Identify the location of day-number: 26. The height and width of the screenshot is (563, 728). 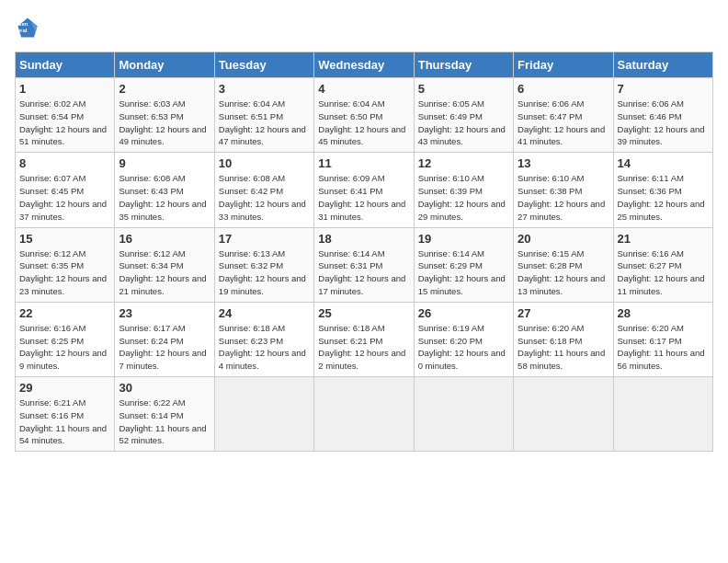
(463, 313).